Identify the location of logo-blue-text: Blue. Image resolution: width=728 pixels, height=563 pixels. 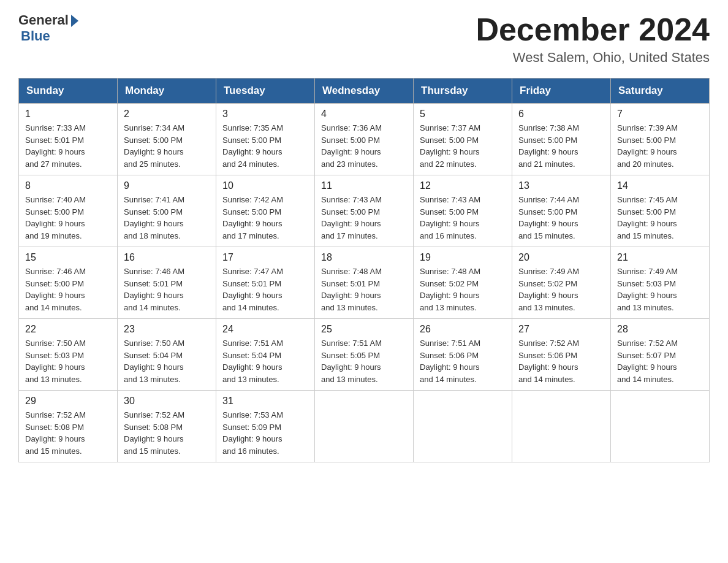
(36, 36).